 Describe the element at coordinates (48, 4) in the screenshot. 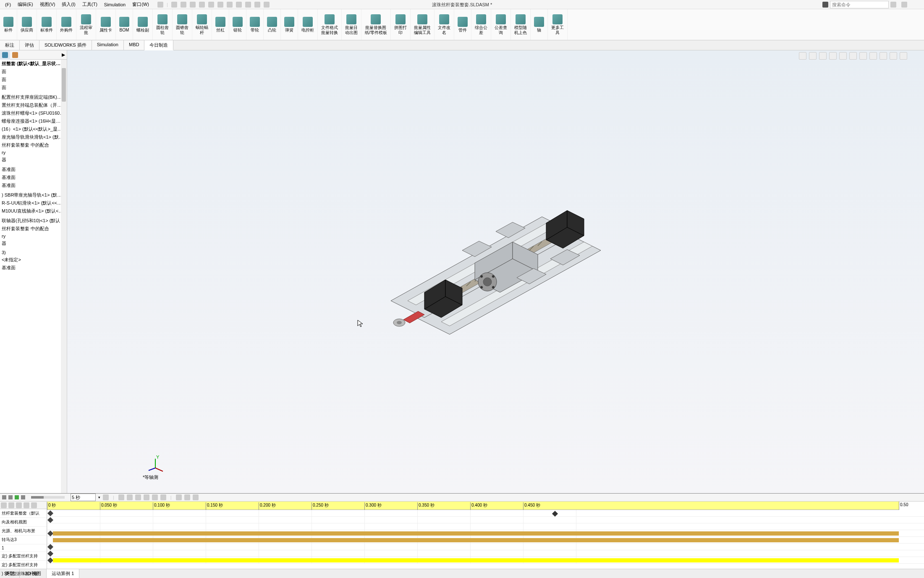

I see `menu-view: 视图(V)` at that location.